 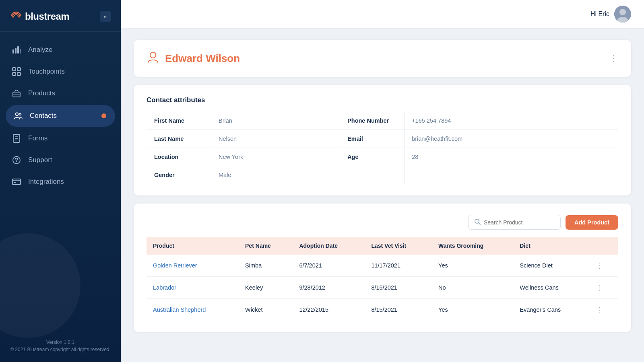 What do you see at coordinates (40, 50) in the screenshot?
I see `sidebar-item-label-analyze: Analyze` at bounding box center [40, 50].